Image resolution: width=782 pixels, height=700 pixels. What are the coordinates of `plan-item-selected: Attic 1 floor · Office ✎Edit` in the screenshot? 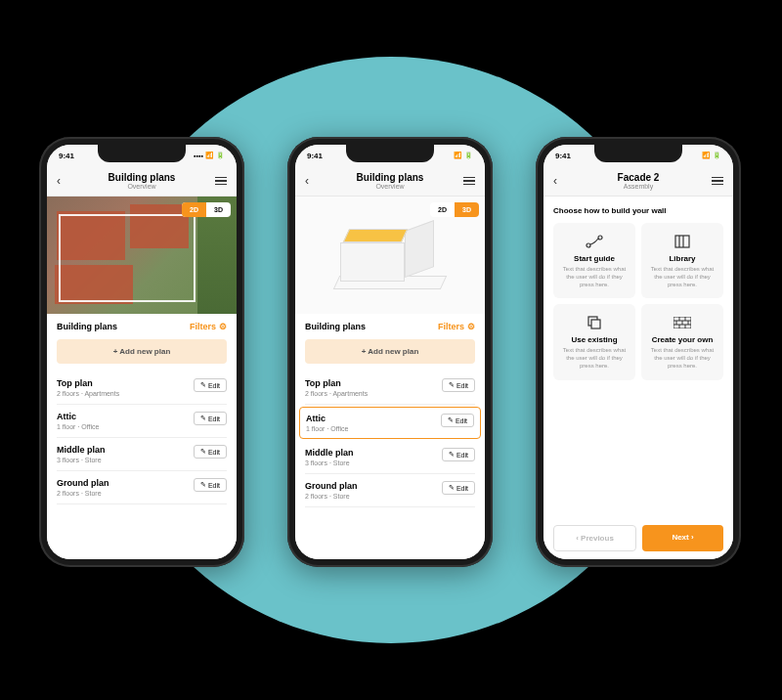 It's located at (390, 422).